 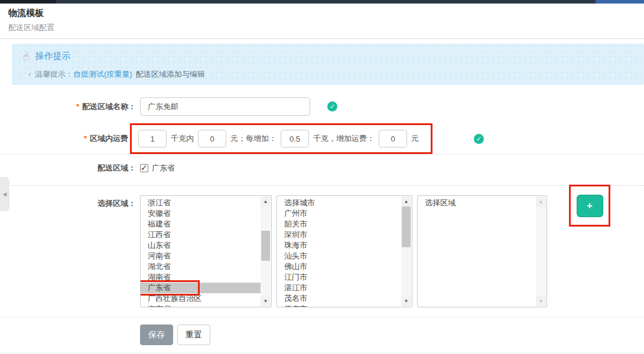 I want to click on list-item: 选择城市, so click(x=339, y=203).